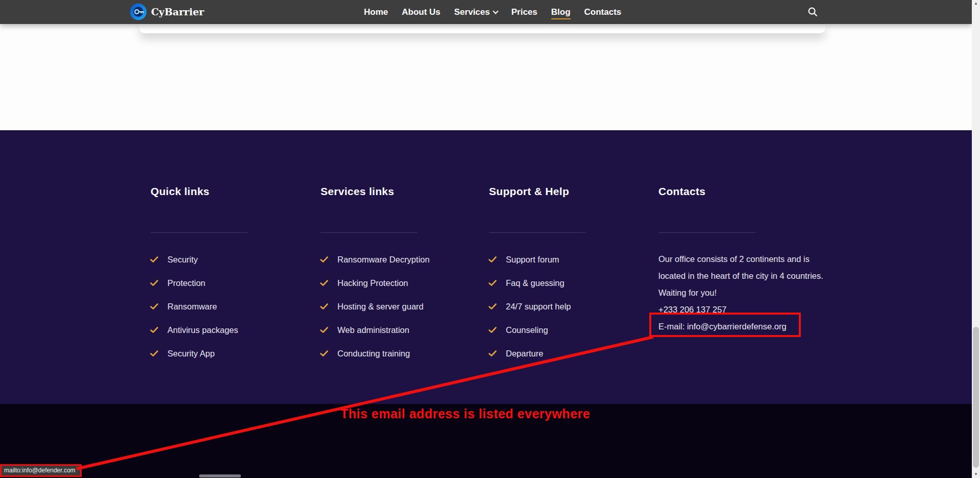 Image resolution: width=980 pixels, height=478 pixels. What do you see at coordinates (682, 192) in the screenshot?
I see `footer-heading: Contacts` at bounding box center [682, 192].